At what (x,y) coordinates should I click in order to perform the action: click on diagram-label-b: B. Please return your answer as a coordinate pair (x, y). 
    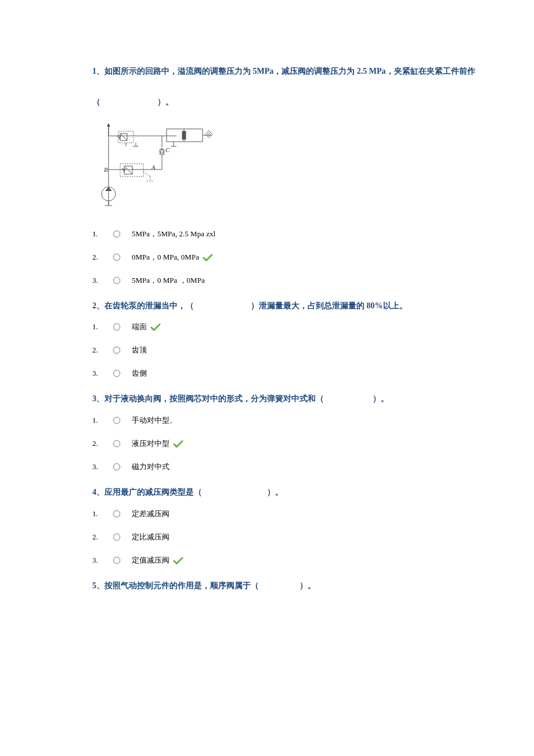
    Looking at the image, I should click on (106, 170).